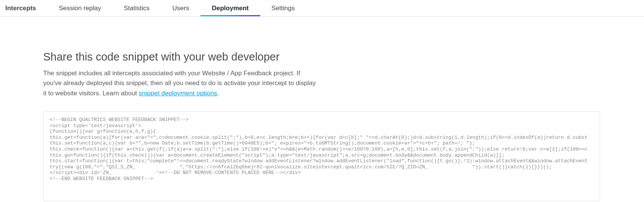 The width and height of the screenshot is (644, 202). I want to click on tab-bar: InterceptsSession replayStatisticsUsersD…, so click(322, 8).